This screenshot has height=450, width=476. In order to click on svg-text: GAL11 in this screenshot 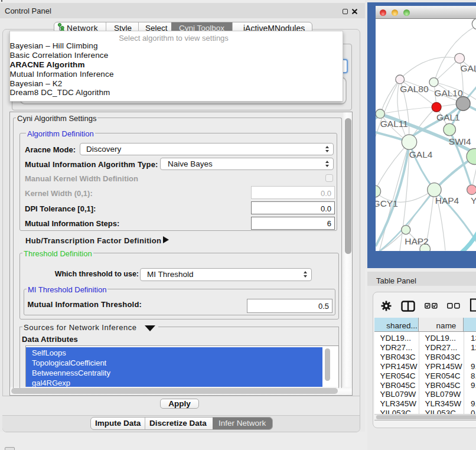, I will do `click(395, 124)`.